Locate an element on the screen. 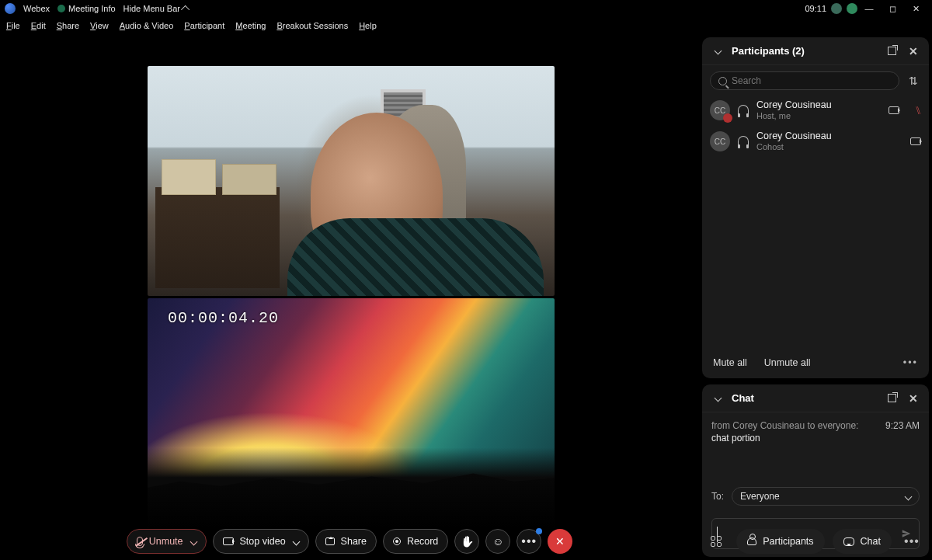  participants-close-button: ✕ is located at coordinates (913, 51).